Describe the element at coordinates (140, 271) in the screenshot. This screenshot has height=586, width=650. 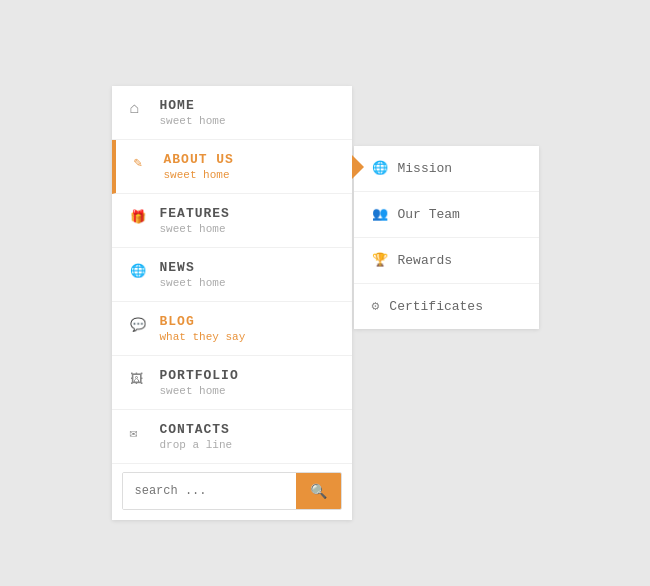
I see `news-icon` at that location.